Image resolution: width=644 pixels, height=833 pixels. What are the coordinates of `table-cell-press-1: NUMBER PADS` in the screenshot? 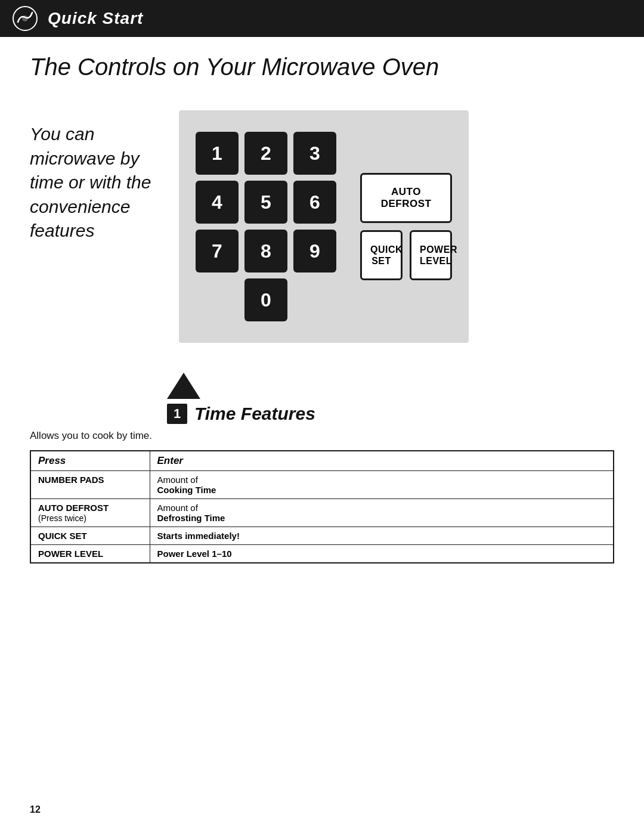 It's located at (90, 485).